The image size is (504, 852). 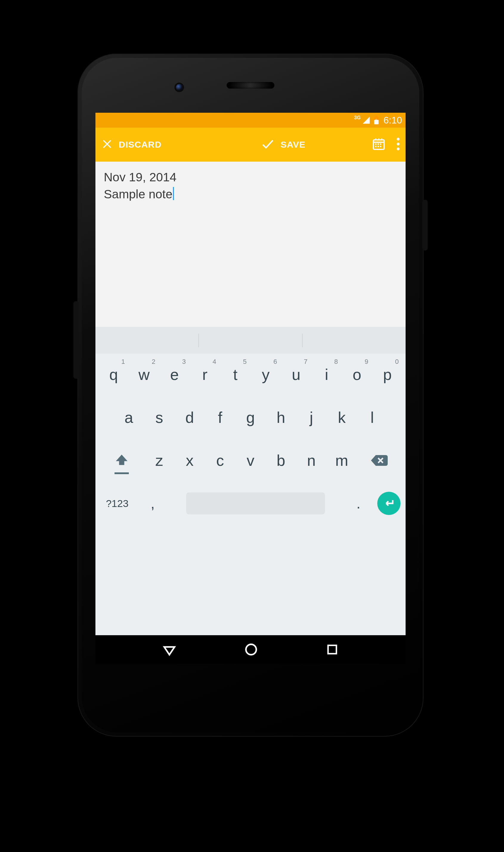 What do you see at coordinates (251, 440) in the screenshot?
I see `soft-keyboard: q1w2e3r4t5y6u7i8o9p0 asdfghjkl zxcvbnm` at bounding box center [251, 440].